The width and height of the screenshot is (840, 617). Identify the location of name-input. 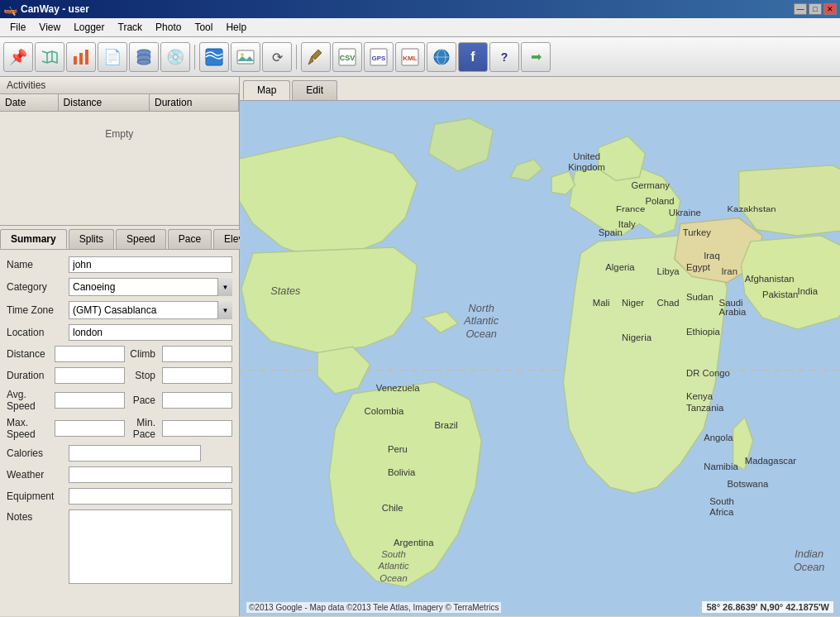
(150, 265).